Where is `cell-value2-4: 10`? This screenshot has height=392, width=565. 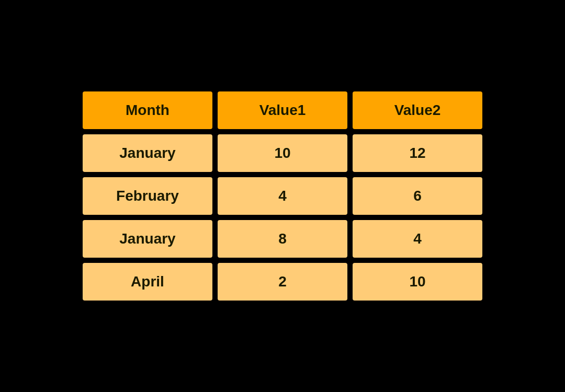 cell-value2-4: 10 is located at coordinates (417, 282).